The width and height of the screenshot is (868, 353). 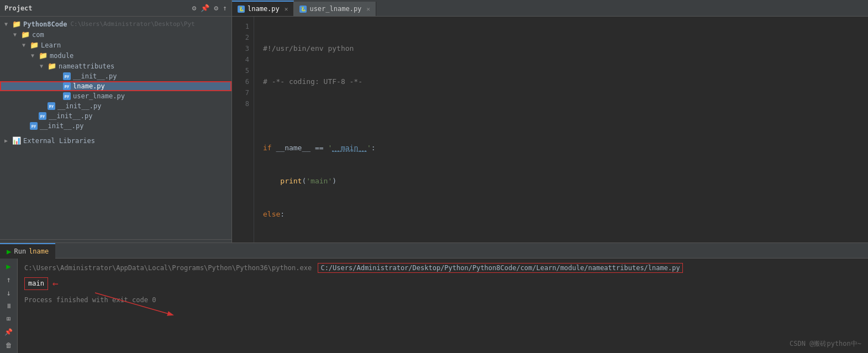 I want to click on tab-user-lname-close: ✕, so click(x=368, y=9).